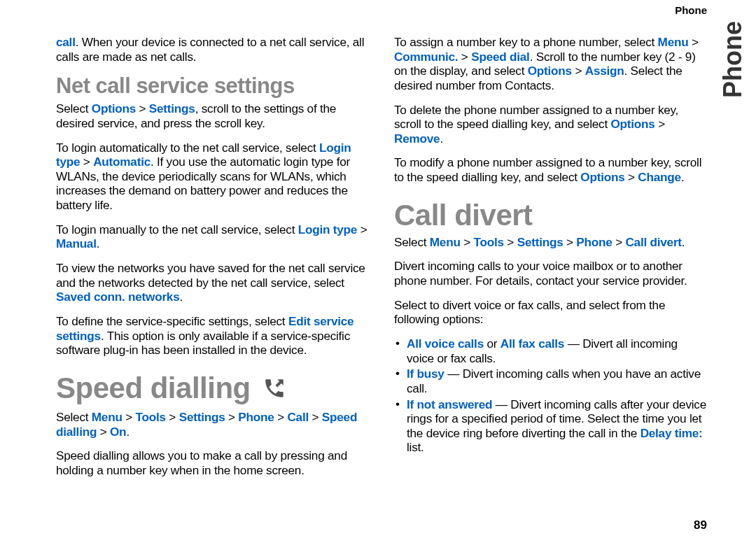  What do you see at coordinates (550, 169) in the screenshot?
I see `paragraph: To modify a phone number assigned to a n…` at bounding box center [550, 169].